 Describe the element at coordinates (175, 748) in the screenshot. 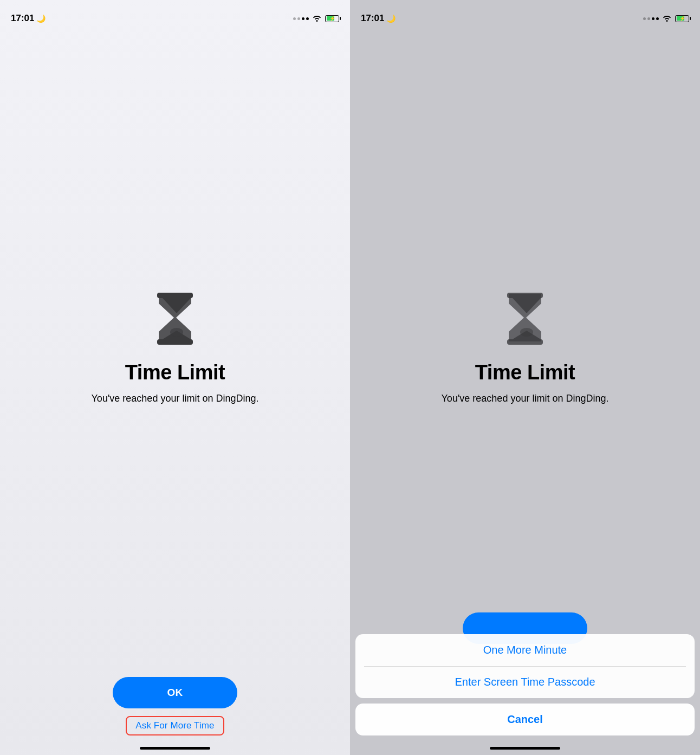

I see `left-home-indicator` at that location.